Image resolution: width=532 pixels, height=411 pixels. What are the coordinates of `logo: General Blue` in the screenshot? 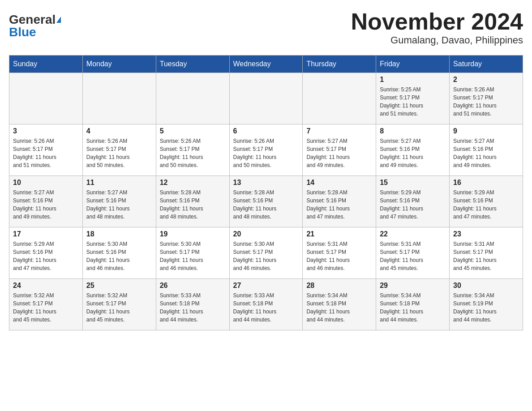 It's located at (35, 24).